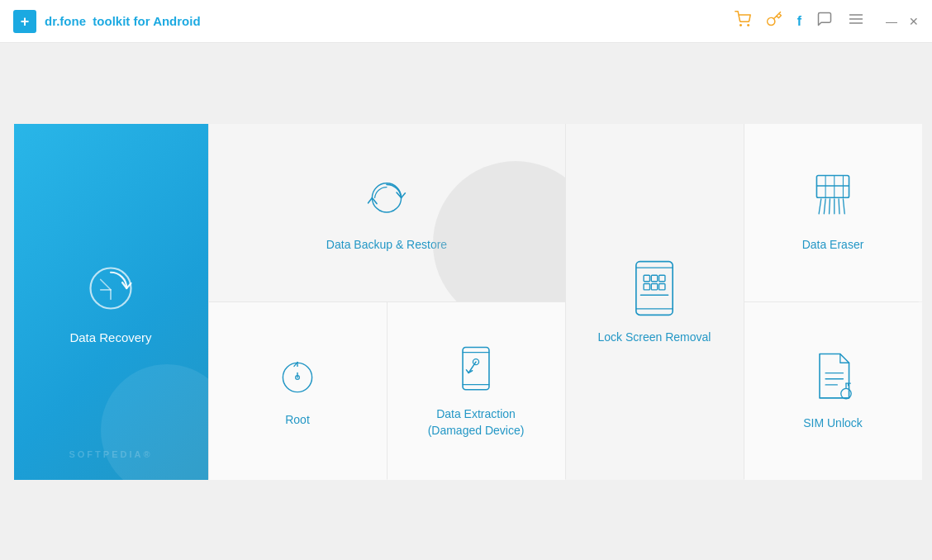 The width and height of the screenshot is (932, 560). Describe the element at coordinates (146, 21) in the screenshot. I see `app-subtitle: toolkit for Android` at that location.